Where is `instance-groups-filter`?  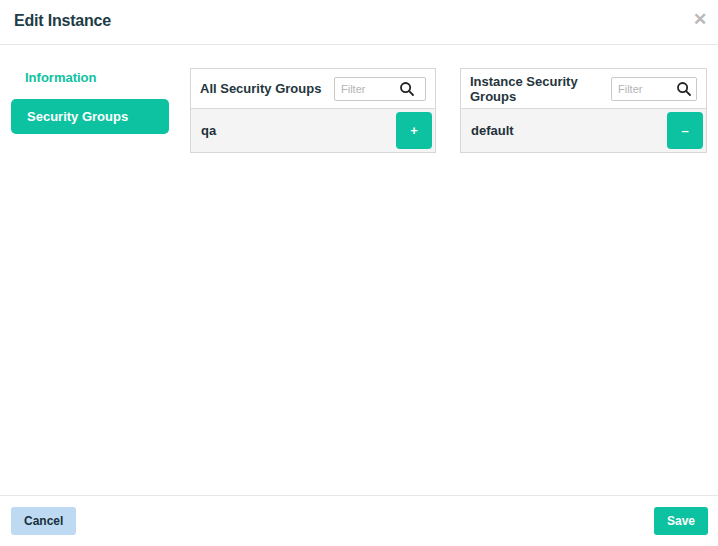
instance-groups-filter is located at coordinates (654, 89).